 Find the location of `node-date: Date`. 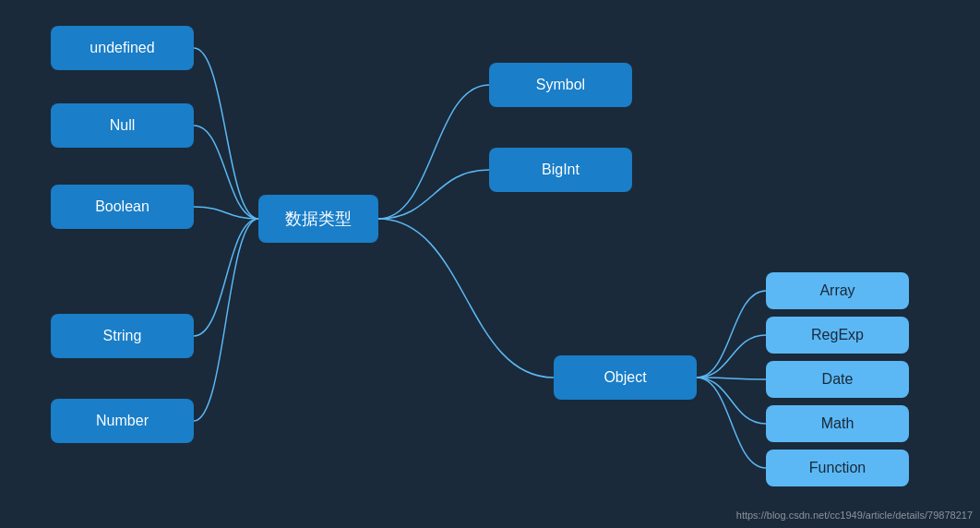

node-date: Date is located at coordinates (838, 379).